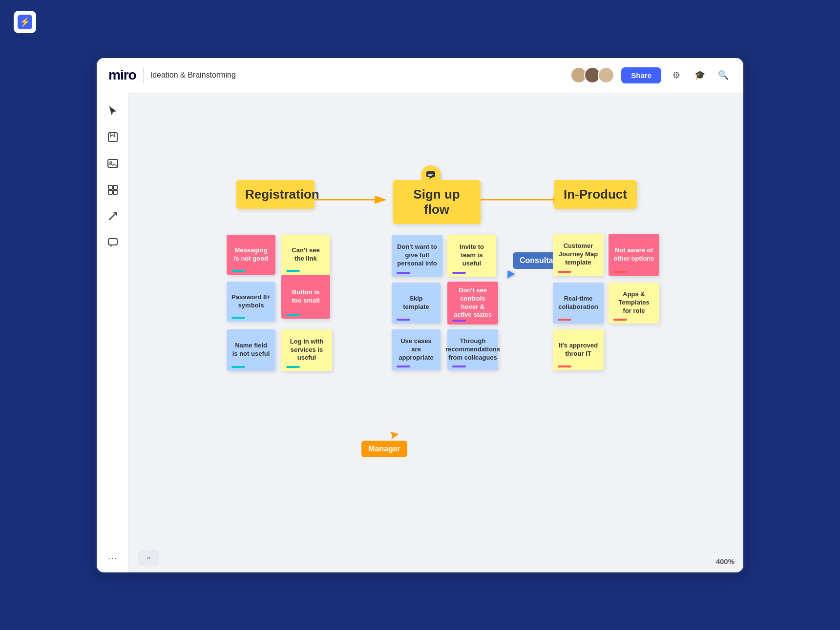  What do you see at coordinates (472, 256) in the screenshot?
I see `sticky-invite: Invite to team is useful` at bounding box center [472, 256].